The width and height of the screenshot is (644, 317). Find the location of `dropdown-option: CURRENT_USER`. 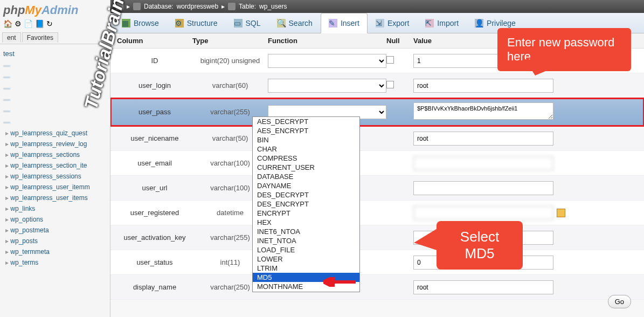

dropdown-option: CURRENT_USER is located at coordinates (306, 167).